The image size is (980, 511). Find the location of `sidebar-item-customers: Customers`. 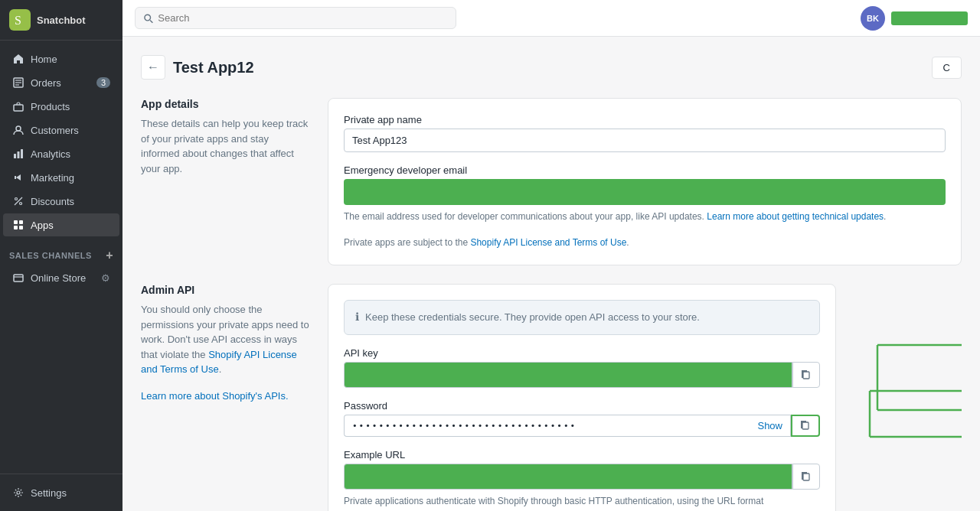

sidebar-item-customers: Customers is located at coordinates (61, 130).